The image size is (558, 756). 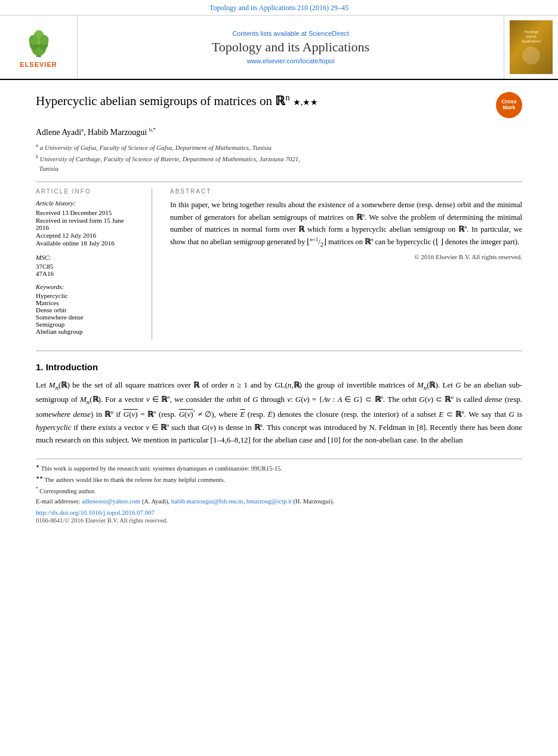 What do you see at coordinates (111, 502) in the screenshot?
I see `email1-link: adlenesoo@yahoo.com` at bounding box center [111, 502].